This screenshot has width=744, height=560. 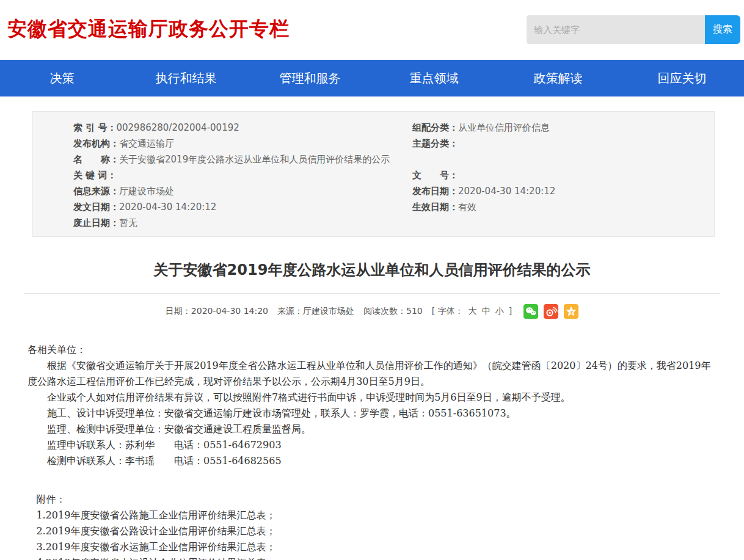 I want to click on source-value: 厅建设市场处, so click(x=329, y=311).